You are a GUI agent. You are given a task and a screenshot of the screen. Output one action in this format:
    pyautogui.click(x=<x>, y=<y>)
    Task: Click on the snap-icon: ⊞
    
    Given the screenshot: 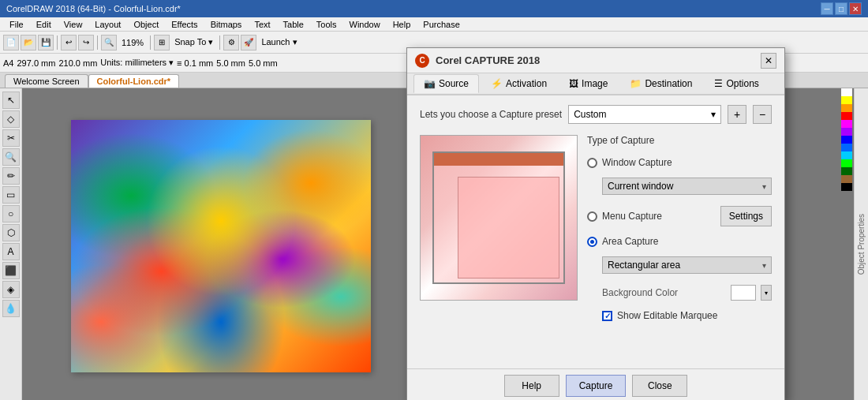 What is the action you would take?
    pyautogui.click(x=162, y=43)
    